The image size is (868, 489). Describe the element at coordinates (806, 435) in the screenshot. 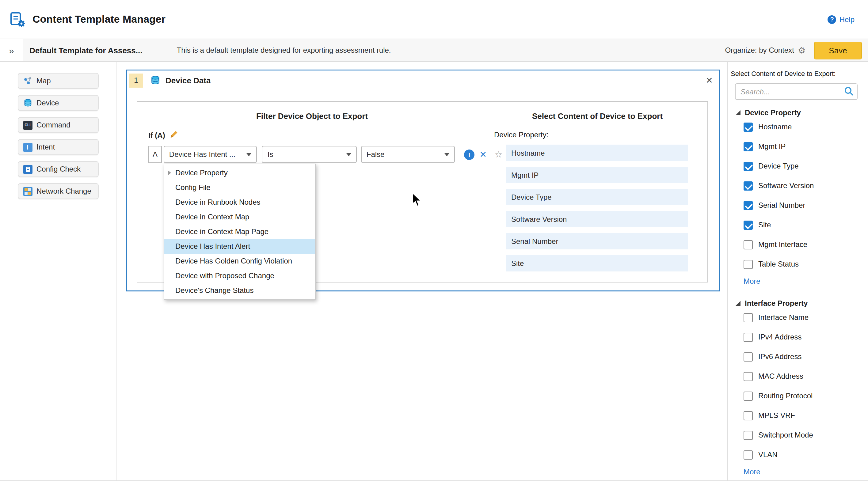

I see `checkbox-item-switchport-mode: Switchport Mode` at that location.